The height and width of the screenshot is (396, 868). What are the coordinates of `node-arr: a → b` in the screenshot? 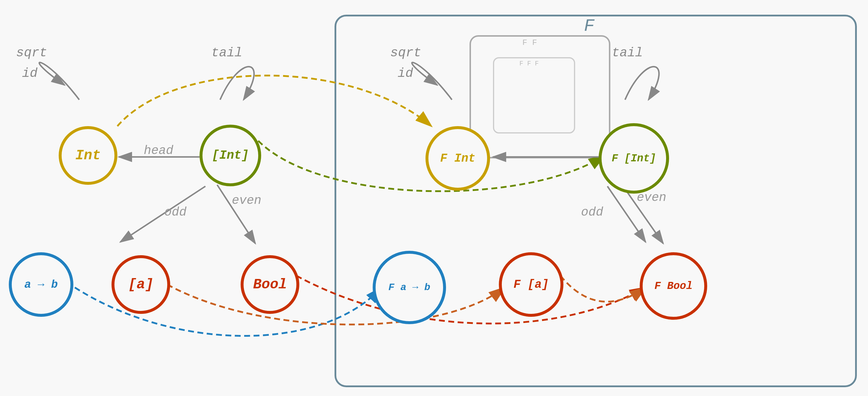 It's located at (41, 285).